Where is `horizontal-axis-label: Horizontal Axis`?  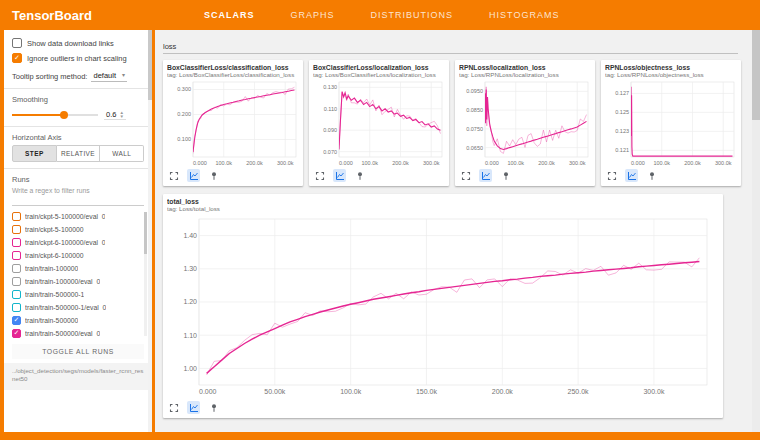
horizontal-axis-label: Horizontal Axis is located at coordinates (78, 138).